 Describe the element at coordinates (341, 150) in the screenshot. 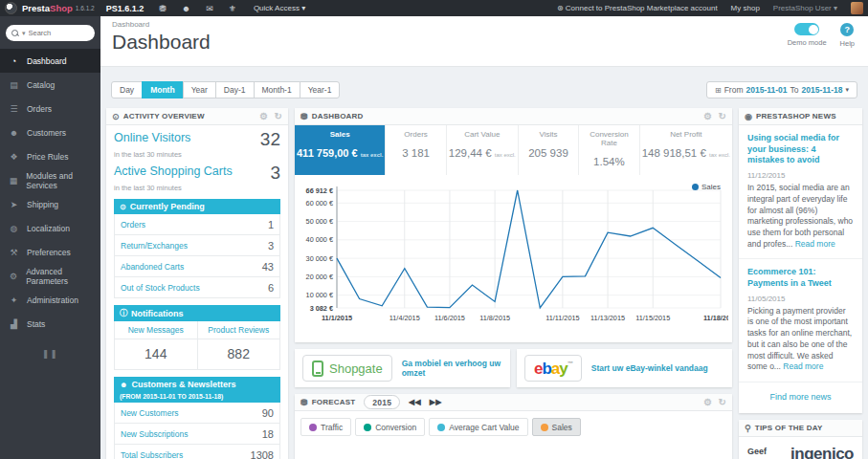

I see `kpi-sales: Sales 411 759,00 € tax excl.` at that location.